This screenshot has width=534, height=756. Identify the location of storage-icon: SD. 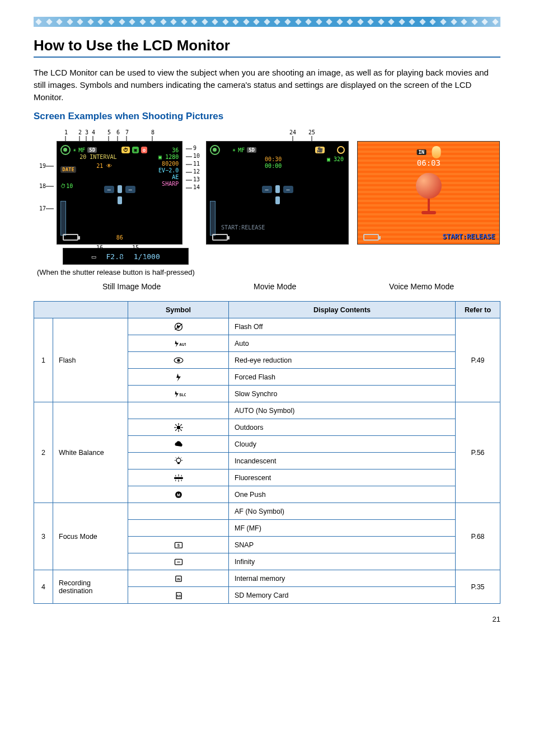
(252, 150).